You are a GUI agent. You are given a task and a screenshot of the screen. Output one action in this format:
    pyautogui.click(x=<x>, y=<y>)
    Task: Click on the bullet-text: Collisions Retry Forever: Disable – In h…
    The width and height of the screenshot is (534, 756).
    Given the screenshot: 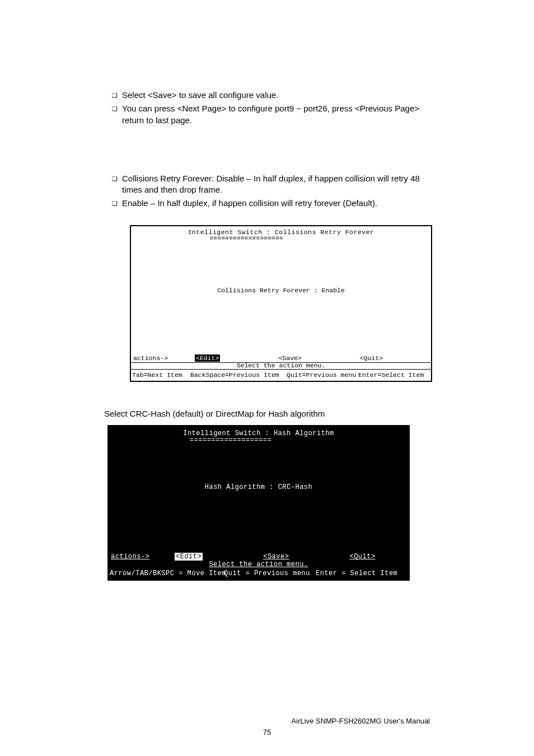 What is the action you would take?
    pyautogui.click(x=276, y=185)
    